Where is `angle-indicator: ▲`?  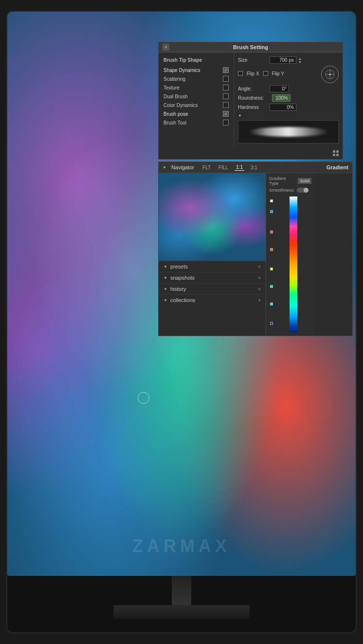 angle-indicator: ▲ is located at coordinates (288, 115).